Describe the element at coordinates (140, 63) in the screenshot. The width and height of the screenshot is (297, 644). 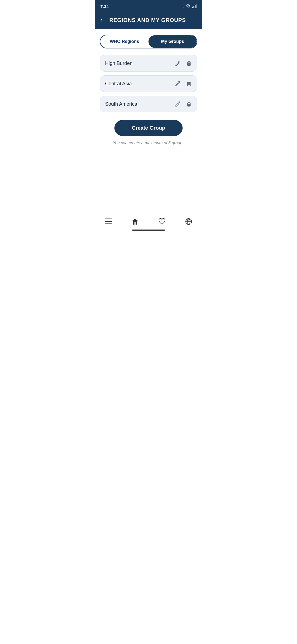
I see `group-name: High Burden` at that location.